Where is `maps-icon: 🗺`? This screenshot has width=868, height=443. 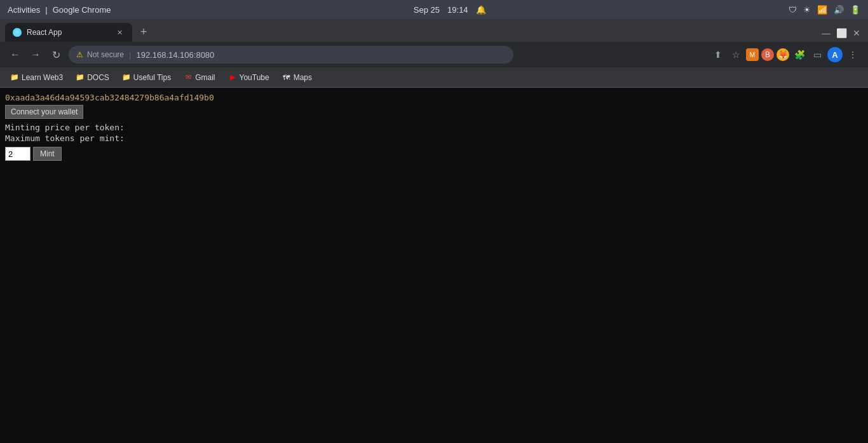
maps-icon: 🗺 is located at coordinates (287, 78).